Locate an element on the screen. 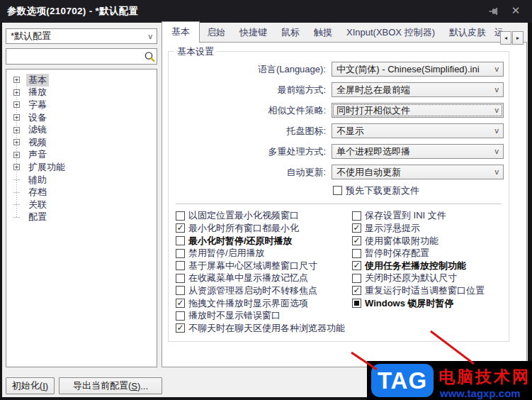 The height and width of the screenshot is (400, 532). titlebar: 参数选项(210702) - *默认配置 ✕ is located at coordinates (266, 11).